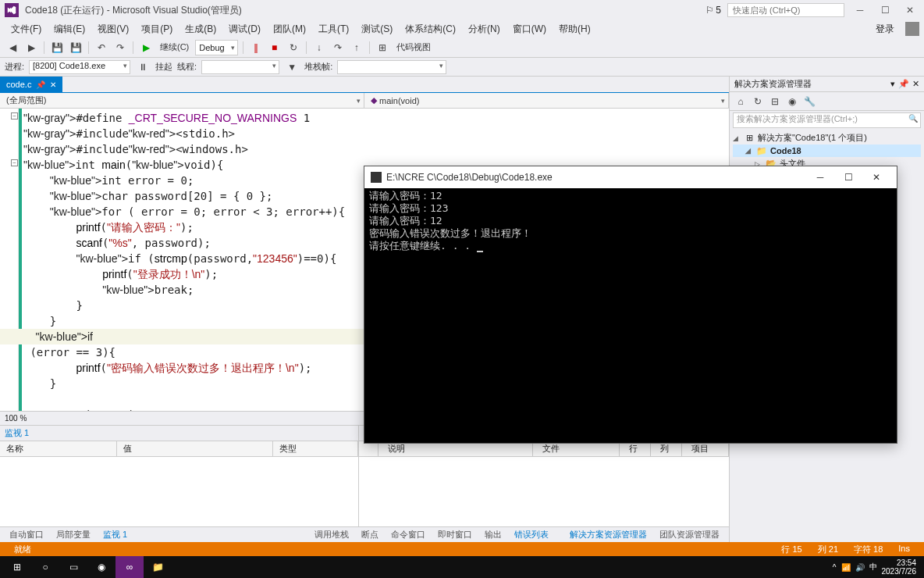  I want to click on dropdown-icon: ▾, so click(893, 84).